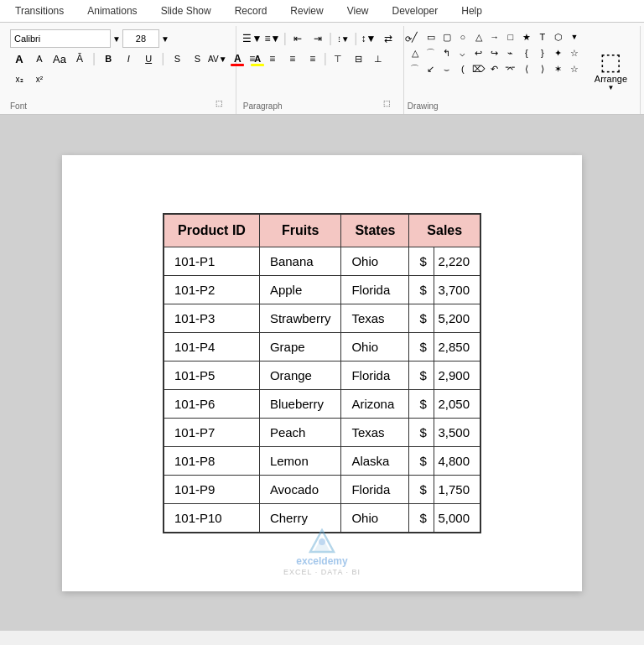 This screenshot has width=644, height=645. What do you see at coordinates (120, 70) in the screenshot?
I see `font-group: ▼ ▼ A A Aa Ā | B I U | S S AV▼` at bounding box center [120, 70].